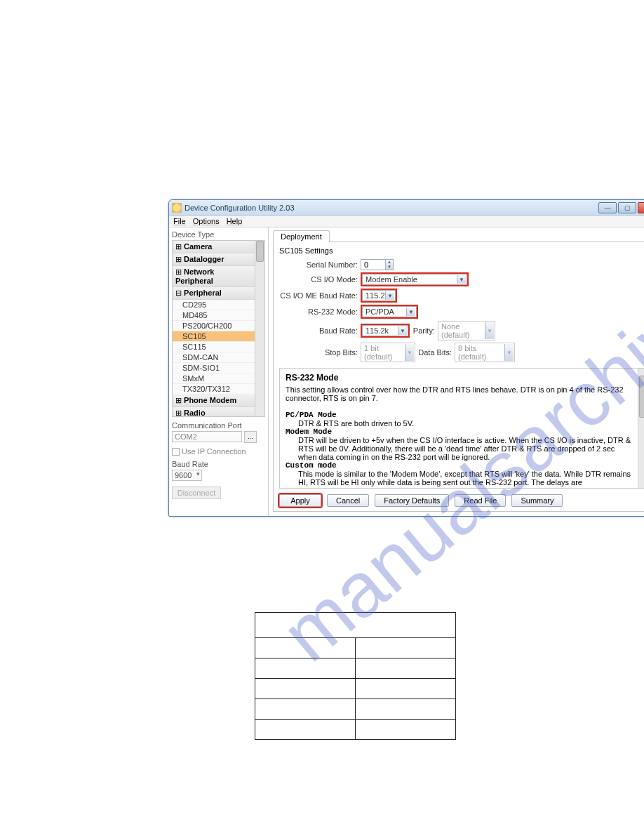 The height and width of the screenshot is (834, 644). Describe the element at coordinates (213, 412) in the screenshot. I see `tree-cat-radio: Radio` at that location.